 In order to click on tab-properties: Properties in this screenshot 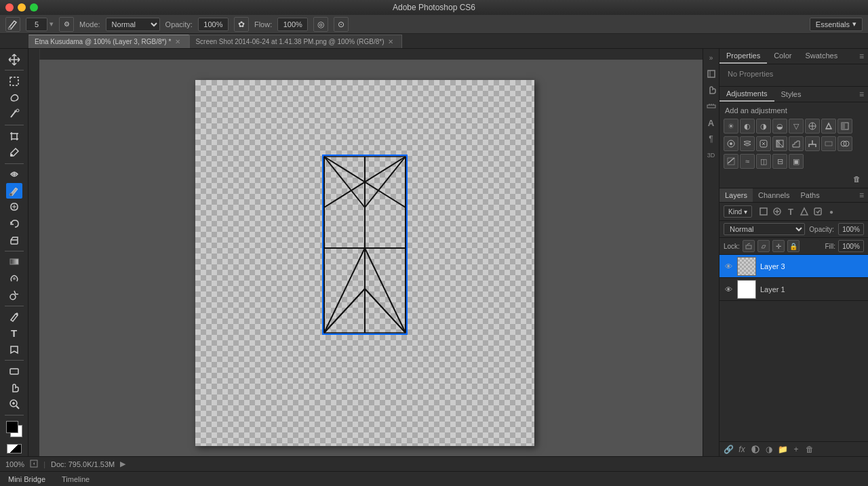, I will do `click(743, 56)`.